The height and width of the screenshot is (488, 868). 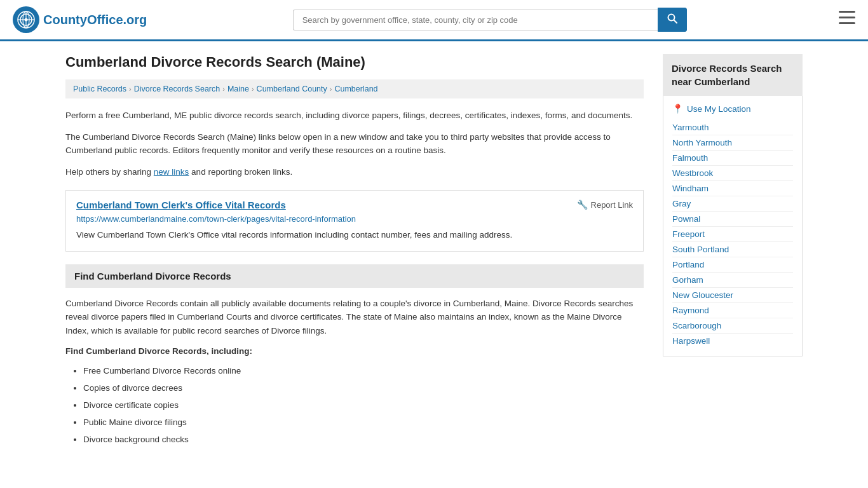 What do you see at coordinates (733, 250) in the screenshot?
I see `sidebar-link-south-portland: South Portland` at bounding box center [733, 250].